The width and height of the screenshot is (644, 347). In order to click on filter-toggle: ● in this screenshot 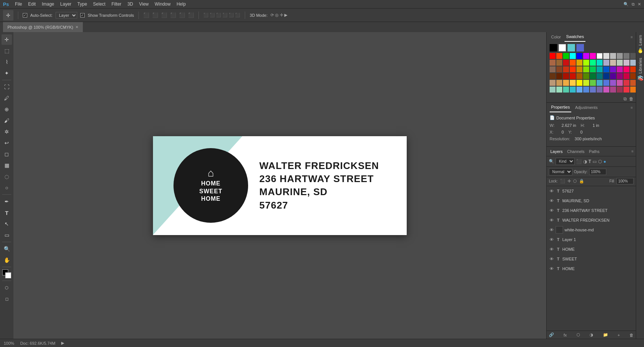, I will do `click(604, 162)`.